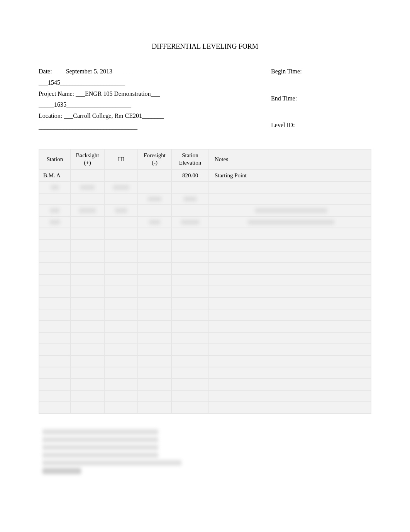  I want to click on header-hi: HI, so click(121, 159).